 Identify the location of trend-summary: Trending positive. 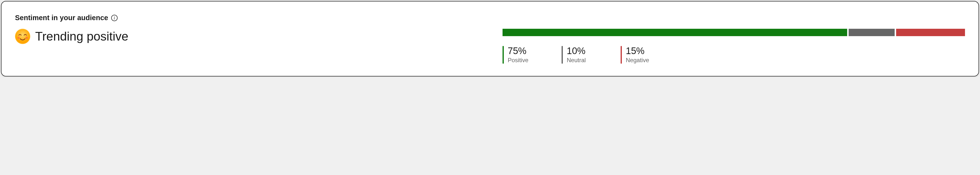
(72, 37).